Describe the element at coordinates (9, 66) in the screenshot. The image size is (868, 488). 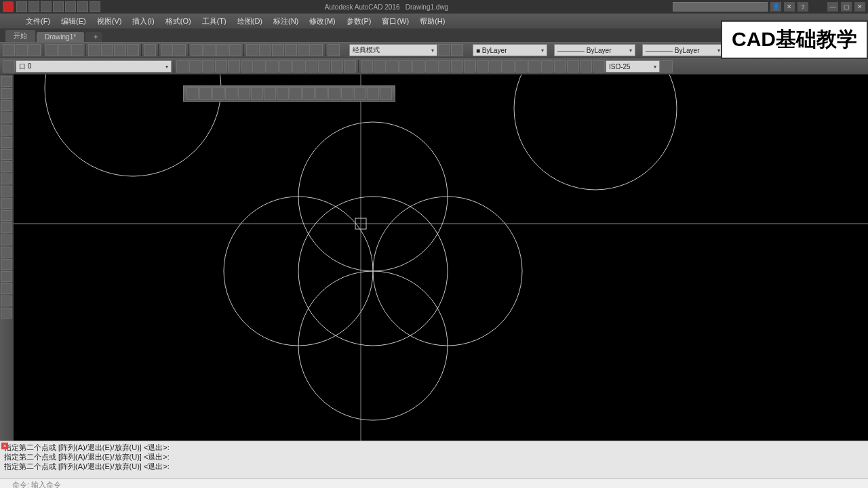
I see `layer-props-icon` at that location.